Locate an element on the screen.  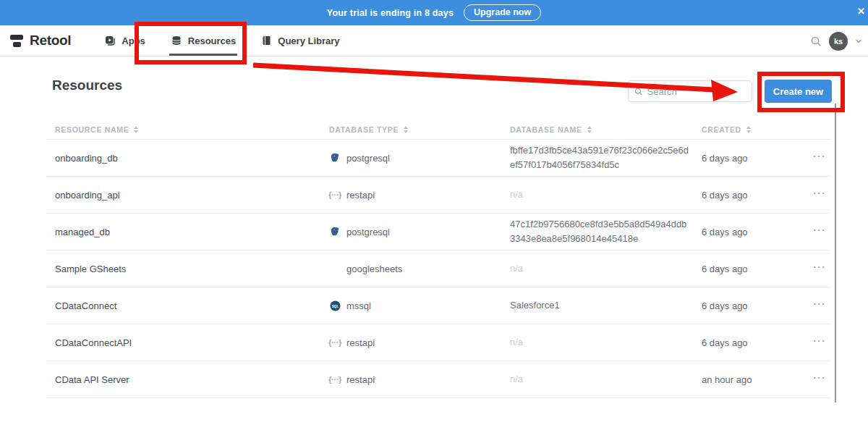
table-row: CDataConnect {···} SQL mssql Salesforce1… is located at coordinates (438, 306).